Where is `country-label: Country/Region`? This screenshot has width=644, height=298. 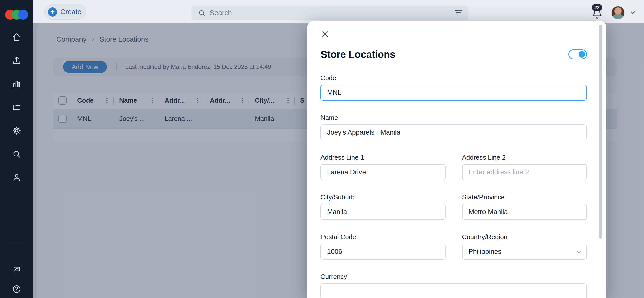
country-label: Country/Region is located at coordinates (525, 237).